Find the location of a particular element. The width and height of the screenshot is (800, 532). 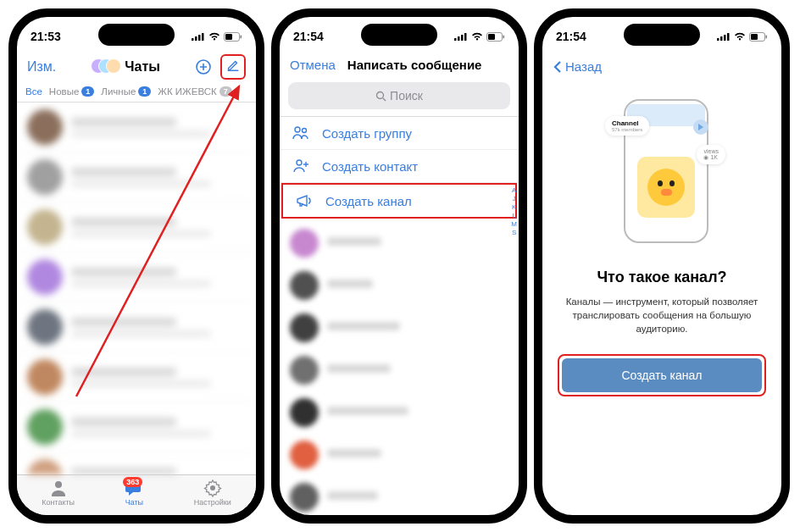

tabbar-settings: Настройки is located at coordinates (213, 493).